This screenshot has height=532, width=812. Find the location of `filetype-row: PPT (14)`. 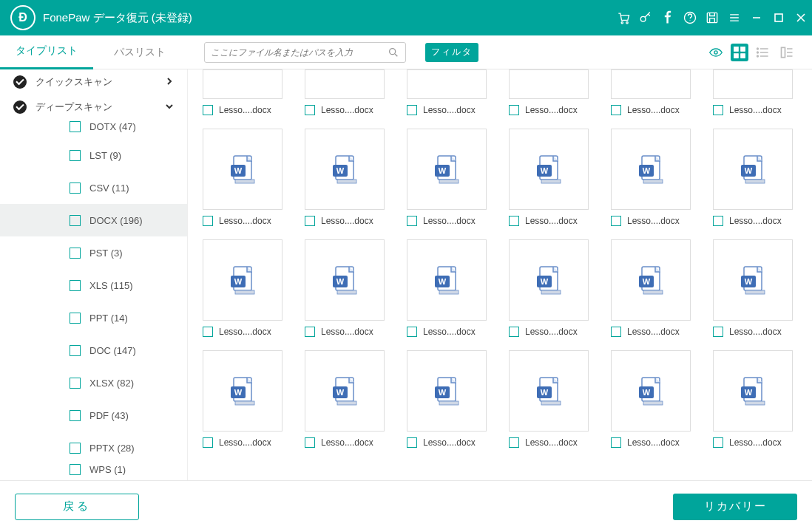

filetype-row: PPT (14) is located at coordinates (93, 318).